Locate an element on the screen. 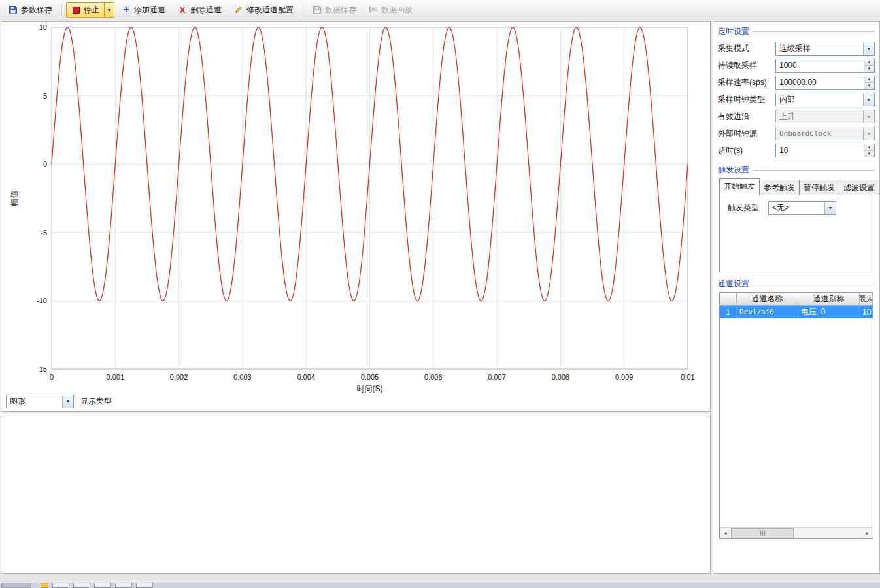  horizontal-scrollbar: ◄ ► is located at coordinates (796, 533).